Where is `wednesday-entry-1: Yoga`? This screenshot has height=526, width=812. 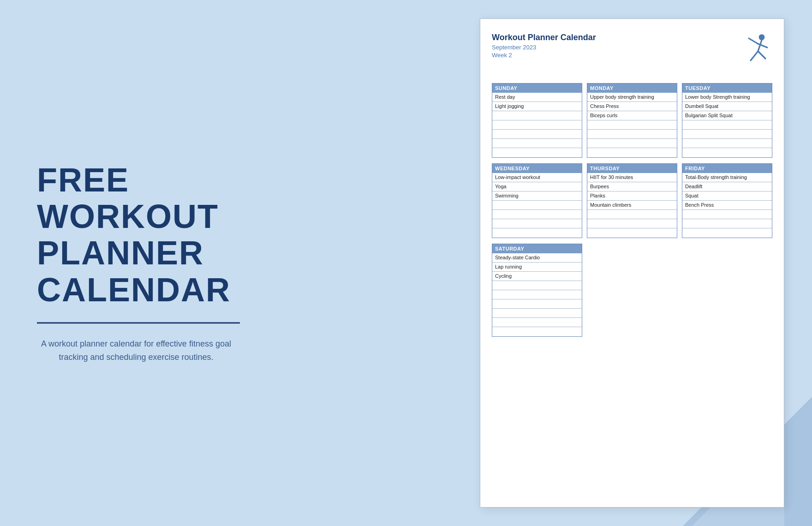 wednesday-entry-1: Yoga is located at coordinates (537, 187).